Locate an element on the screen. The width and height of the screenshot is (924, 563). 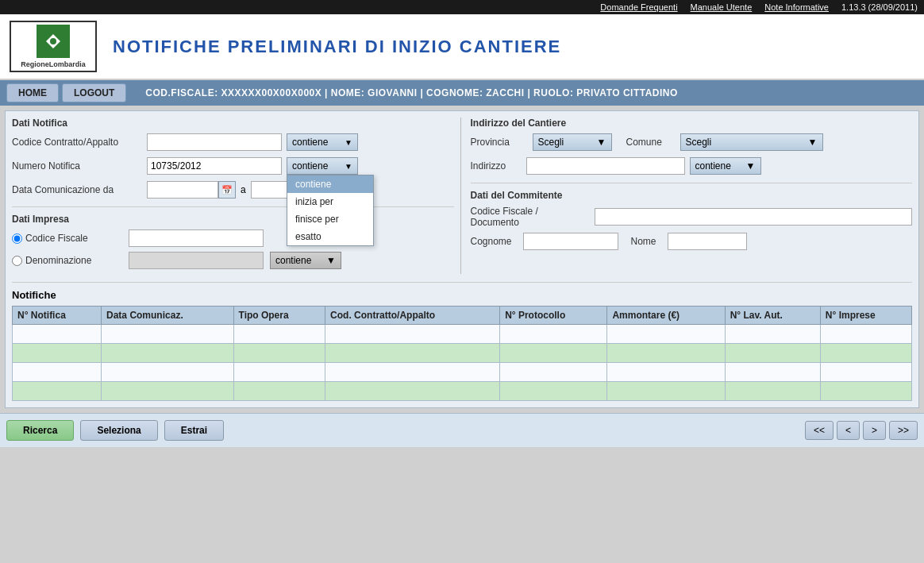
denominazione-filter: contiene ▼ is located at coordinates (306, 260).